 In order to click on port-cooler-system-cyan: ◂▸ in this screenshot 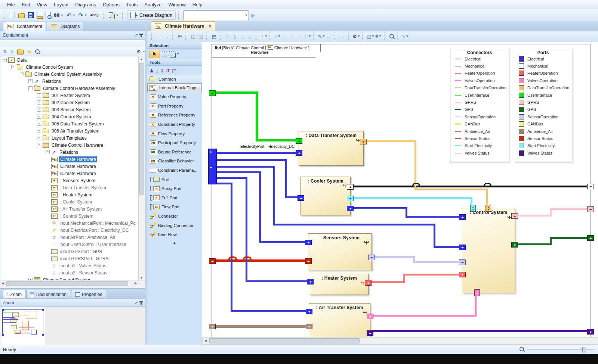, I will do `click(350, 199)`.